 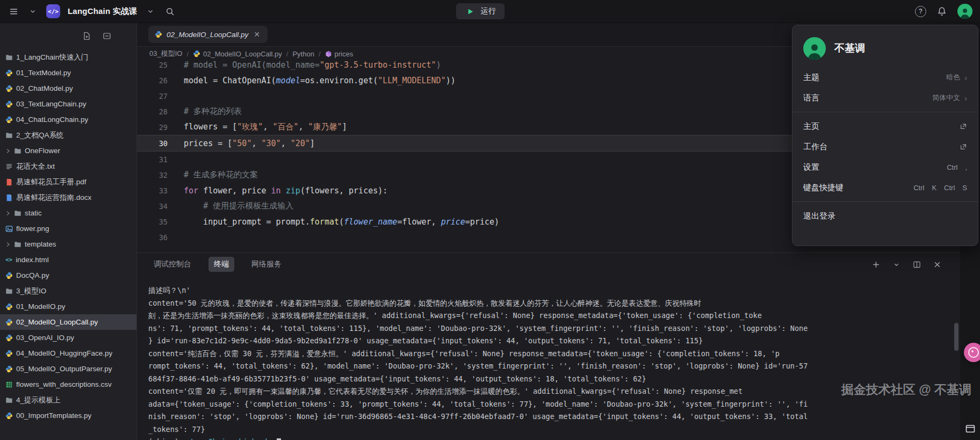 What do you see at coordinates (68, 400) in the screenshot?
I see `file-item: 4_提示模板上` at bounding box center [68, 400].